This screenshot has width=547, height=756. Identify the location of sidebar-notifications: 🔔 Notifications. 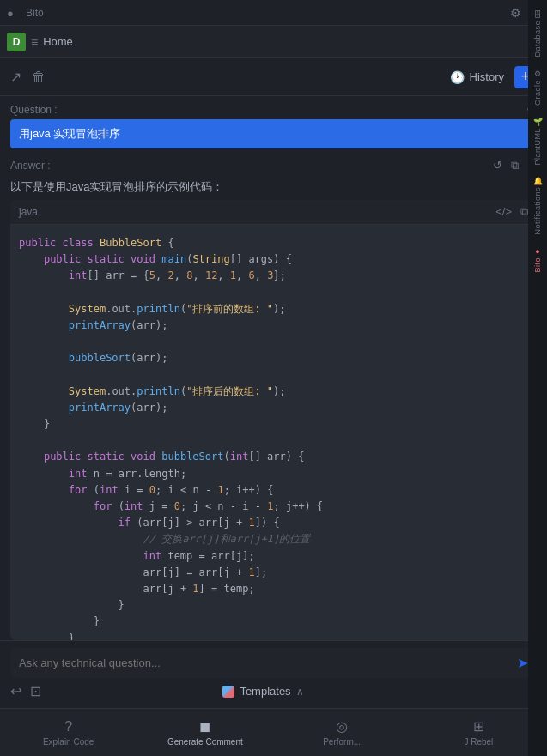
(538, 206).